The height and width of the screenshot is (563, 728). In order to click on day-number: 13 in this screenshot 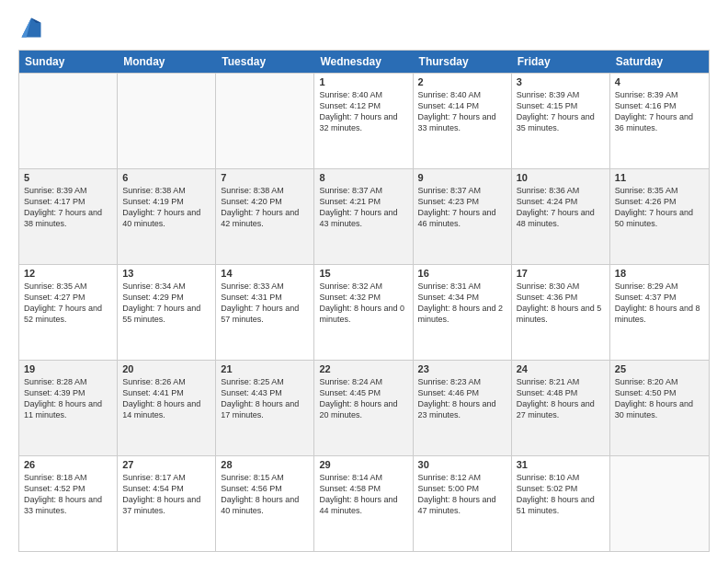, I will do `click(166, 273)`.